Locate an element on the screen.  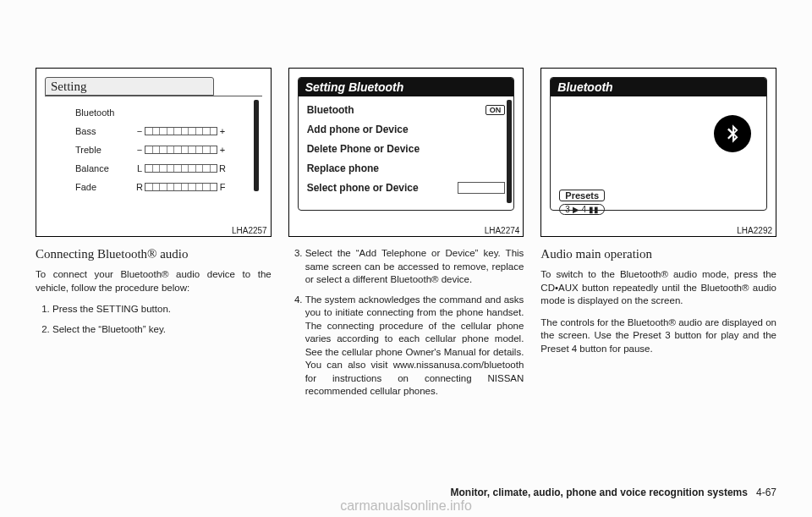
on-badge: ON is located at coordinates (496, 110).